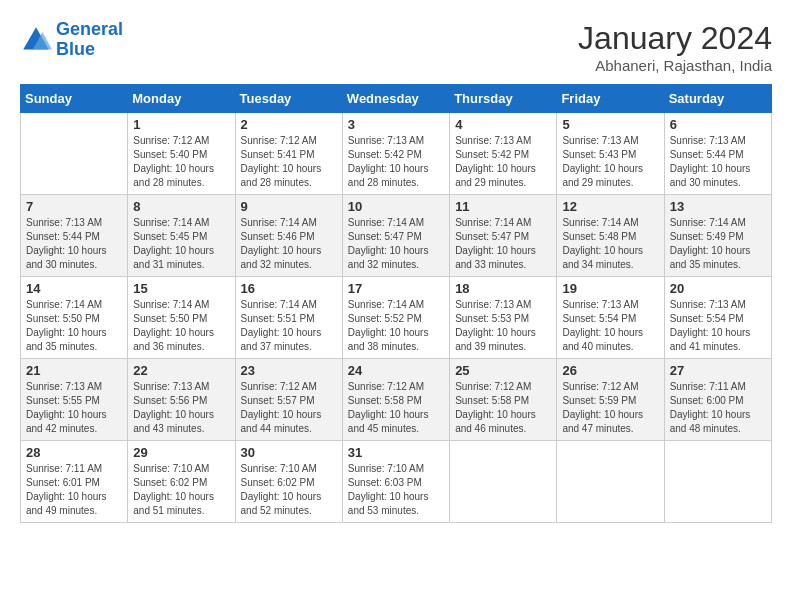 This screenshot has height=612, width=792. What do you see at coordinates (288, 236) in the screenshot?
I see `calendar-cell: 9Sunrise: 7:14 AM Sunset: 5:46 PM Daylig…` at bounding box center [288, 236].